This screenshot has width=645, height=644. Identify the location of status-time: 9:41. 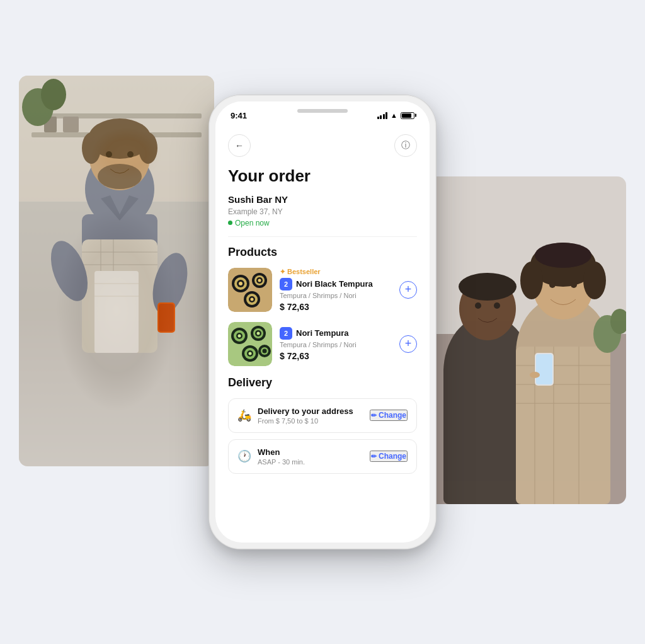
(239, 116).